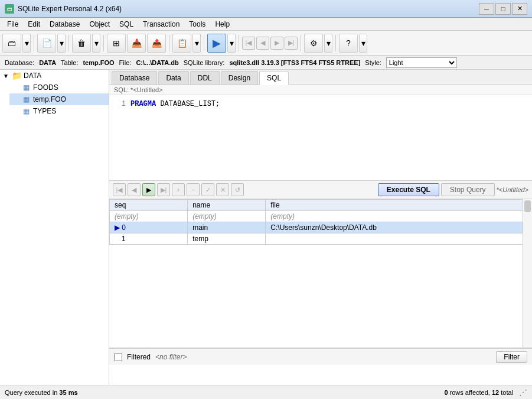 This screenshot has height=399, width=532. What do you see at coordinates (217, 43) in the screenshot?
I see `toolbar-execute-btn: ▶` at bounding box center [217, 43].